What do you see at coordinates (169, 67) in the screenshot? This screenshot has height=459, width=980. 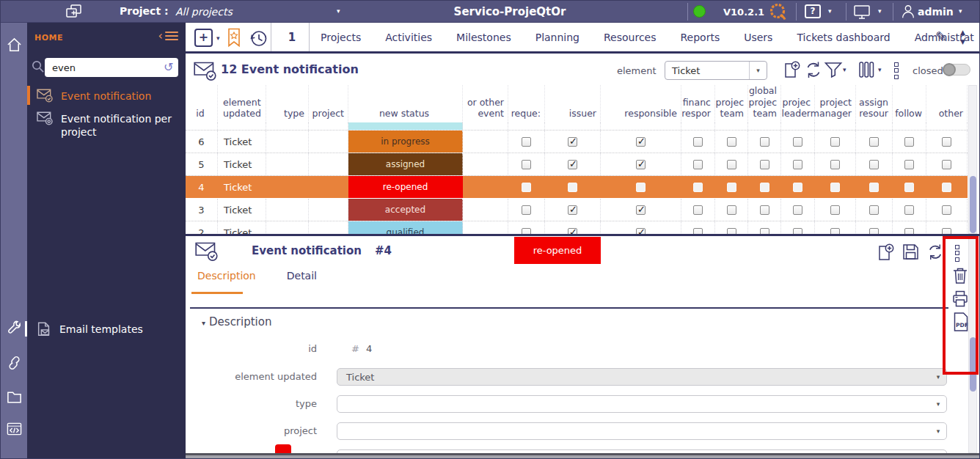 I see `clear-search-icon: ↺` at bounding box center [169, 67].